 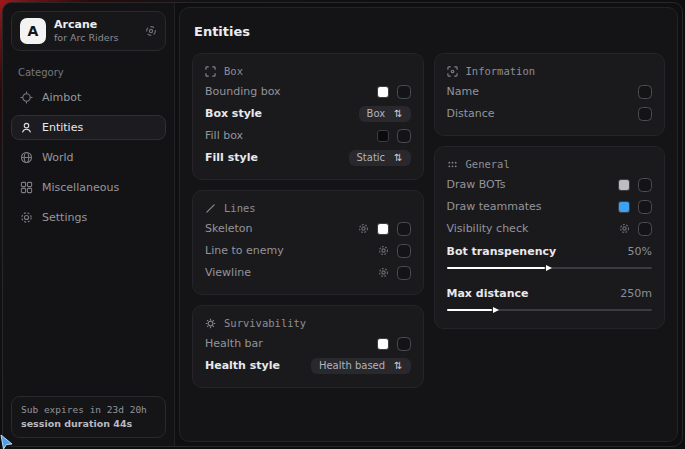 What do you see at coordinates (88, 72) in the screenshot?
I see `category-label: Category` at bounding box center [88, 72].